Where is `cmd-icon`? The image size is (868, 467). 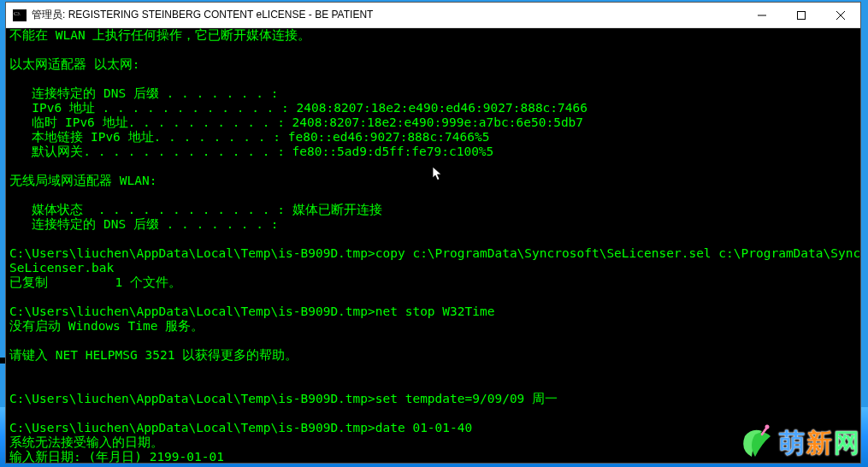
cmd-icon is located at coordinates (20, 15).